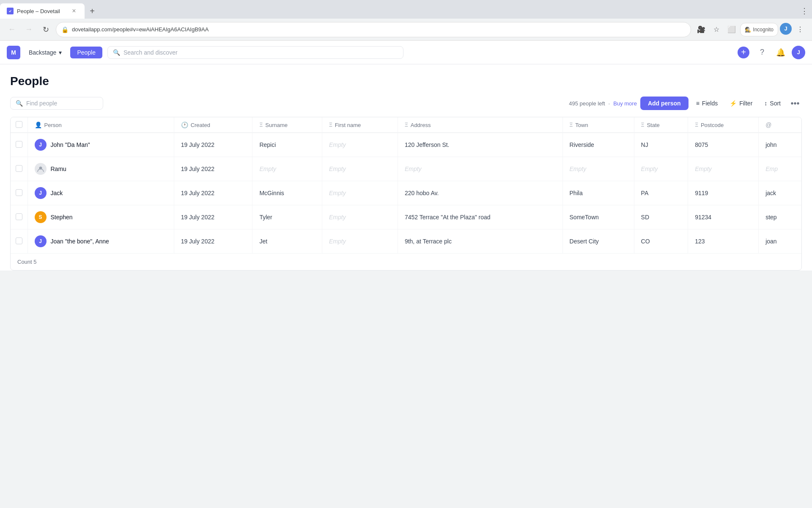  What do you see at coordinates (741, 103) in the screenshot?
I see `filter-button: ⚡ Filter` at bounding box center [741, 103].